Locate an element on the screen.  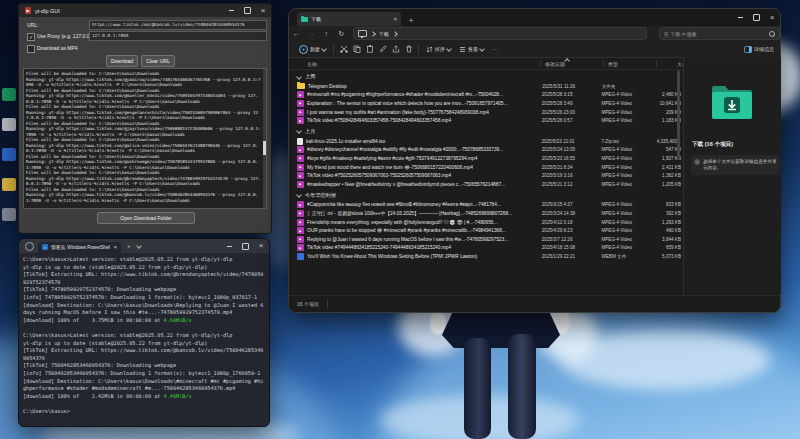
terminal-line: C:\Users\kasus>Latest version: stable@20… is located at coordinates (144, 260).